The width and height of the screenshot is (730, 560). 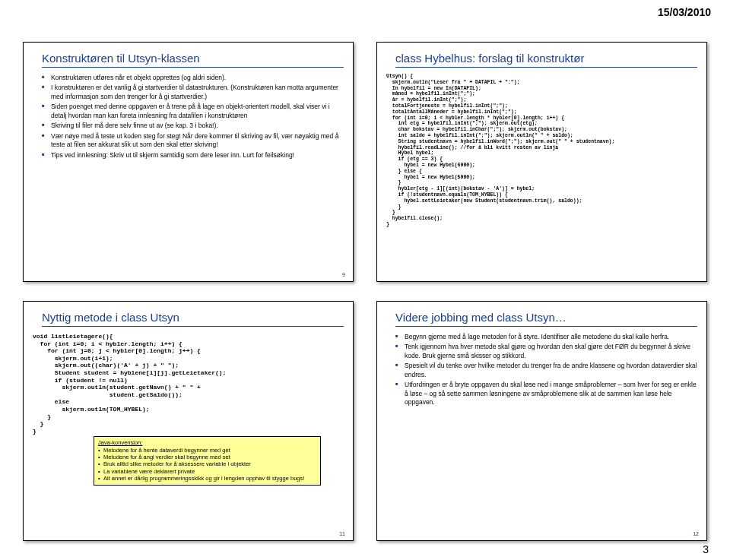 I want to click on list-item: Tenk igjennom hva hver metode skal gjøre…, so click(x=546, y=351).